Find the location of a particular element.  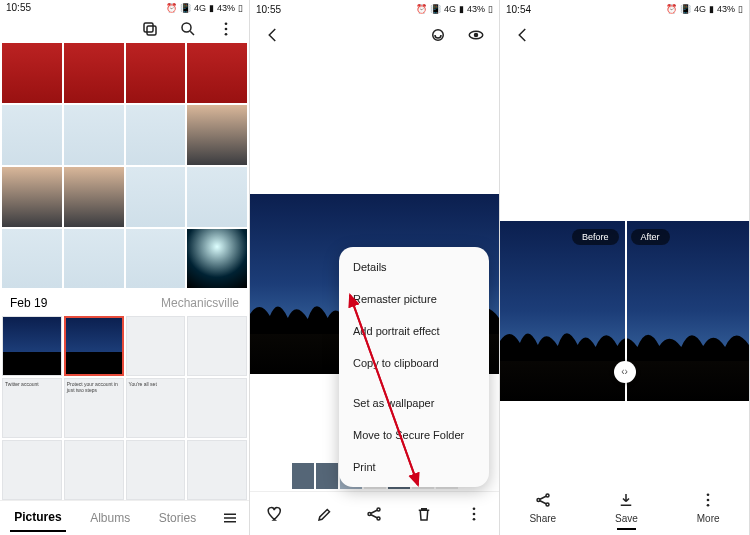

save-button: Save is located at coordinates (626, 508).